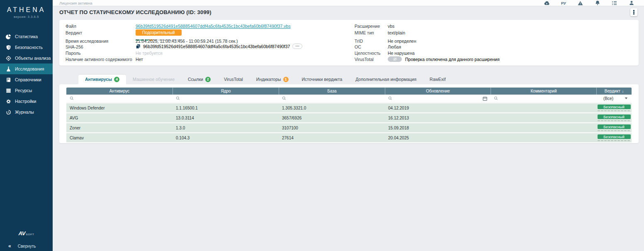 The height and width of the screenshot is (251, 644). I want to click on license-status: Лицензия активна, so click(76, 3).